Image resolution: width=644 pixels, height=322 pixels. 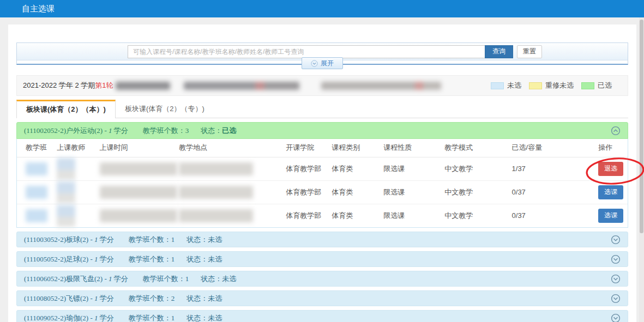 What do you see at coordinates (529, 52) in the screenshot?
I see `reset-button: 重置` at bounding box center [529, 52].